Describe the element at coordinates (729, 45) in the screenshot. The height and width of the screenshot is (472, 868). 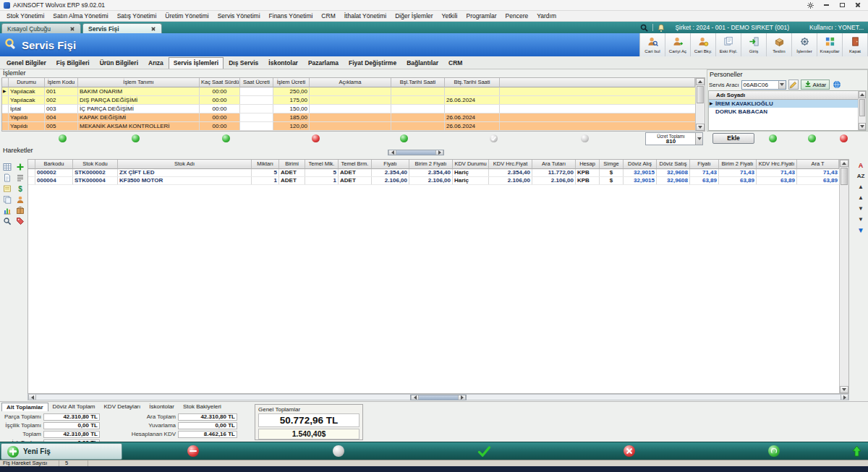
I see `eski-fisler-button: Eski Fişl.` at that location.